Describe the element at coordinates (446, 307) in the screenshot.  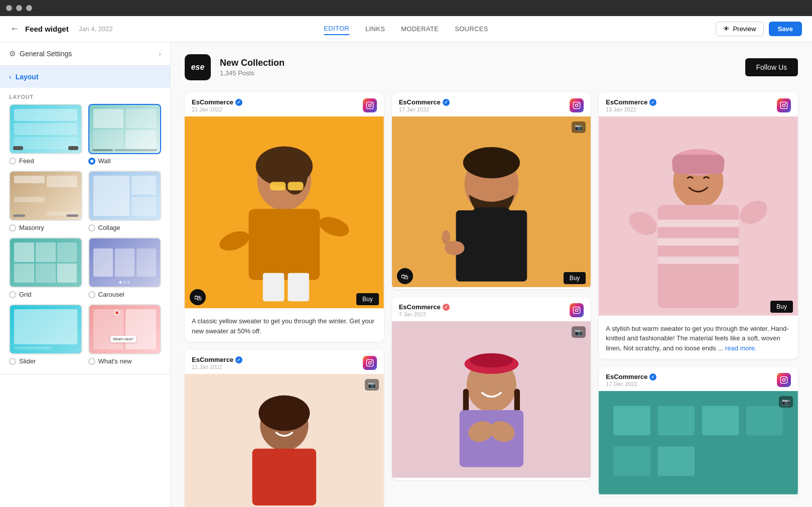
I see `verified-badge-5: ✓` at that location.